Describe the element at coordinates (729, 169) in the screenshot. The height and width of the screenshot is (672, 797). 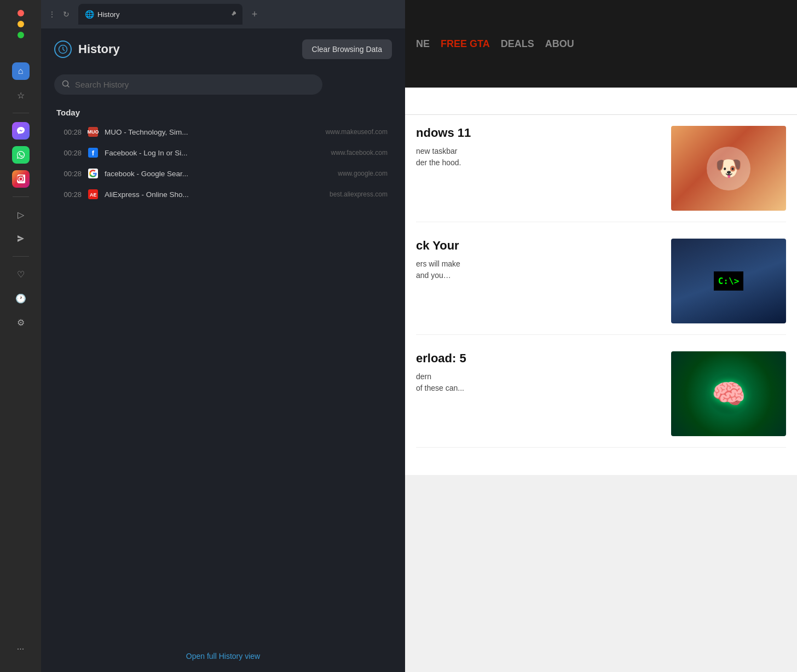
I see `bg-thumbnail-1: 🐶` at that location.